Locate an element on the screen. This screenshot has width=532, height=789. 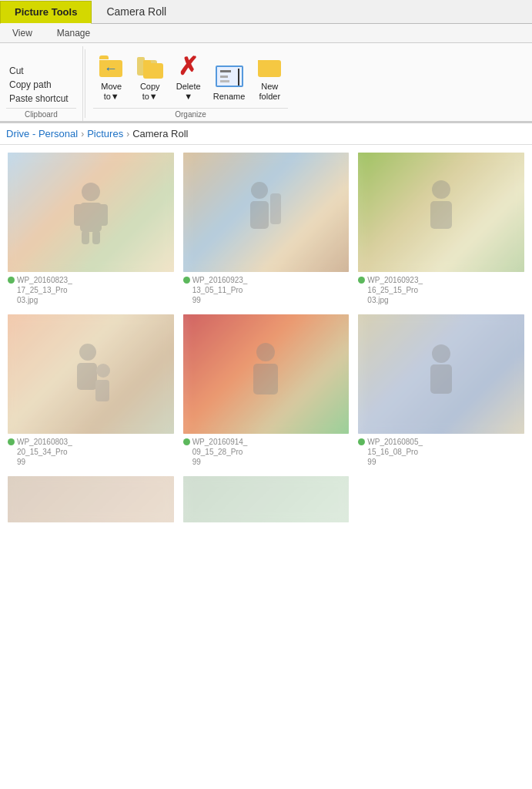
ribbon-content-area: Cut Copy path Paste shortcut Clipboard is located at coordinates (266, 83).